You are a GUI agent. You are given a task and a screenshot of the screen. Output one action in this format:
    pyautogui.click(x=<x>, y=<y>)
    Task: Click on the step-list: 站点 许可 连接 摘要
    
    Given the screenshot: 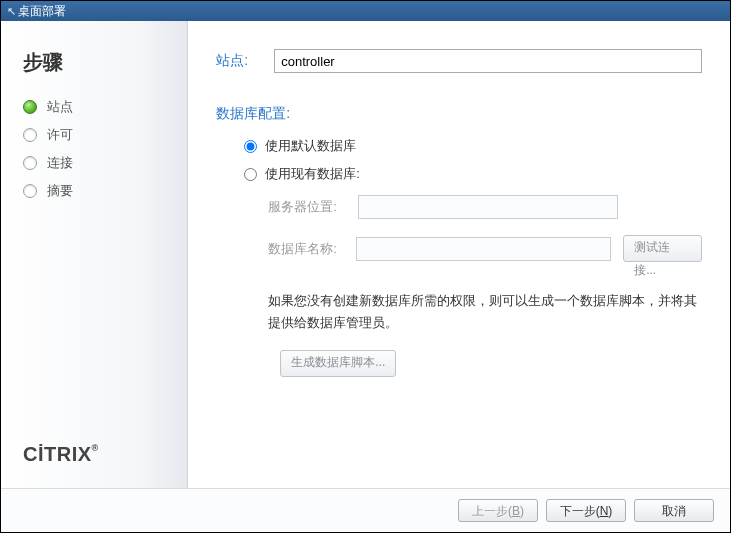 What is the action you would take?
    pyautogui.click(x=105, y=149)
    